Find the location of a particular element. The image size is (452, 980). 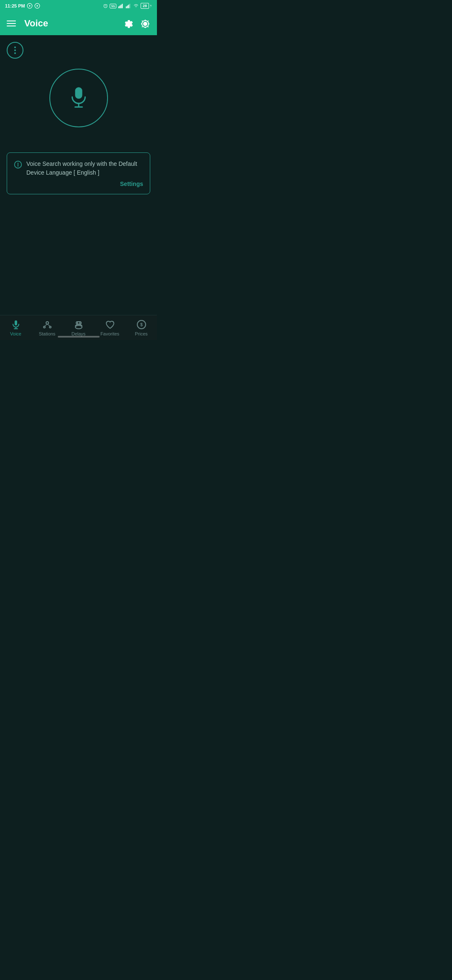

nav-item-voice: Voice is located at coordinates (16, 328).